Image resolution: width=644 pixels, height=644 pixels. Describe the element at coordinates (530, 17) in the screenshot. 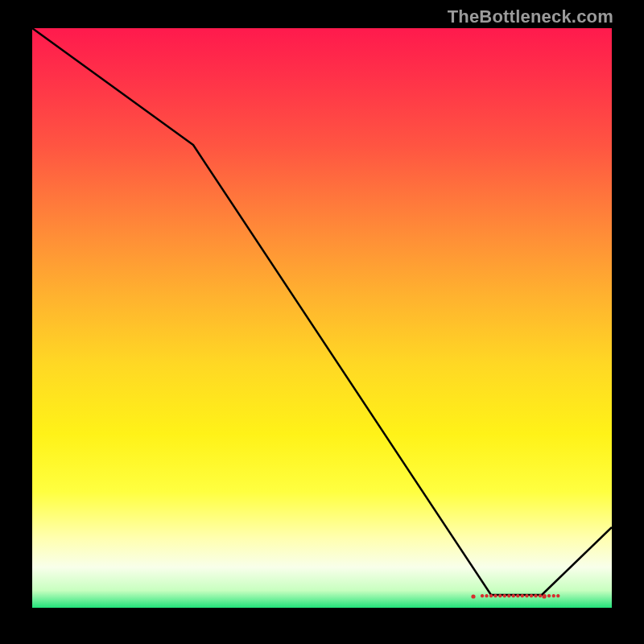

I see `watermark-text: TheBottleneck.com` at that location.